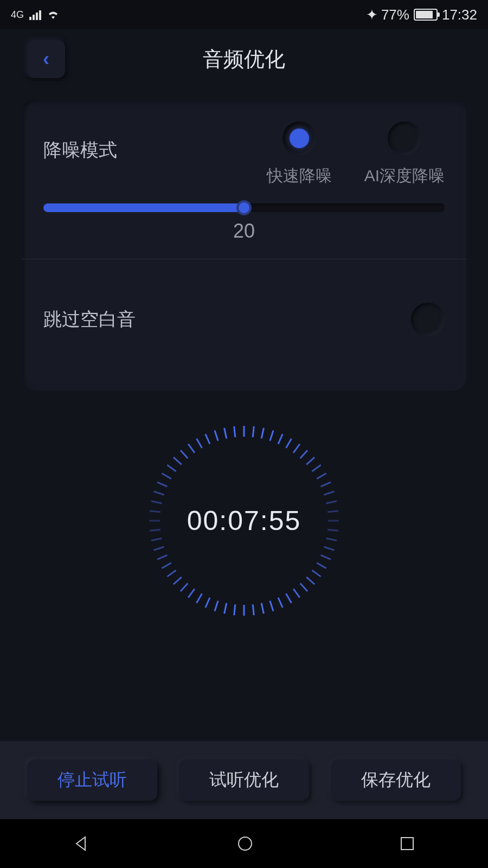  What do you see at coordinates (144, 208) in the screenshot?
I see `slider-fill` at bounding box center [144, 208].